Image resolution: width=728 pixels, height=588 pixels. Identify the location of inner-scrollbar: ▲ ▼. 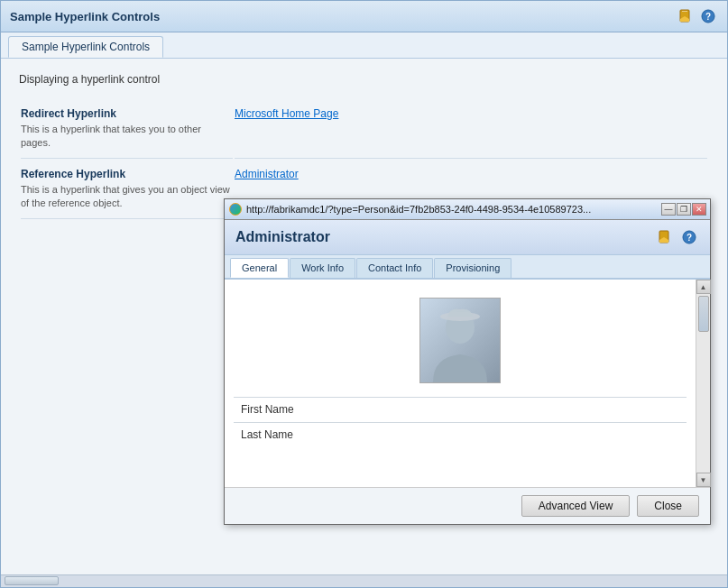
(703, 383).